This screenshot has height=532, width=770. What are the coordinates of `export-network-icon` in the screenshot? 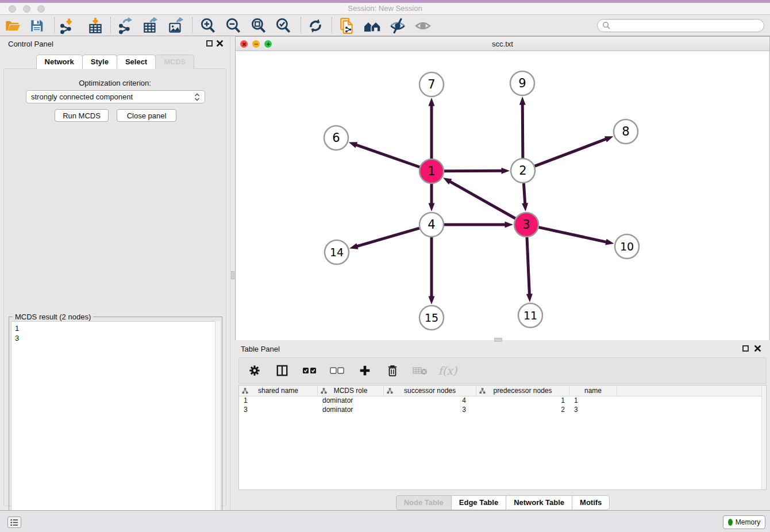 It's located at (126, 26).